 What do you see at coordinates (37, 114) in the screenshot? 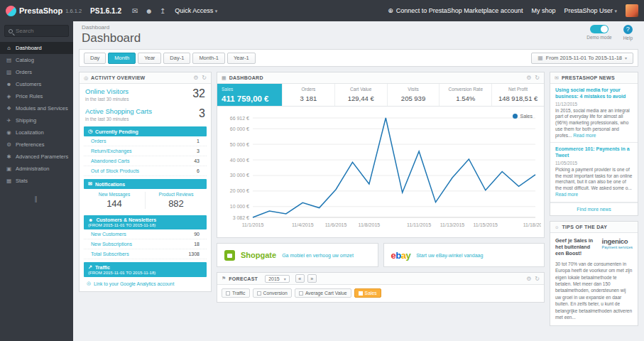
I see `sidebar-nav: ⌂Dashboard ▤Catalog ▥Orders ☻Customers ◈…` at bounding box center [37, 114].